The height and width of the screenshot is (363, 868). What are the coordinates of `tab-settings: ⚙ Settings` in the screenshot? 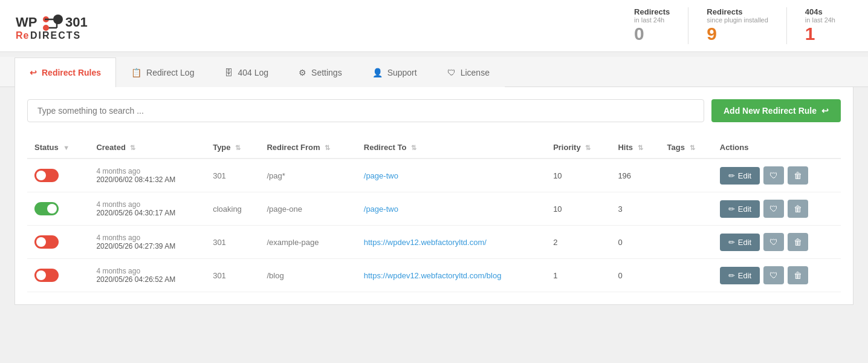 It's located at (320, 73).